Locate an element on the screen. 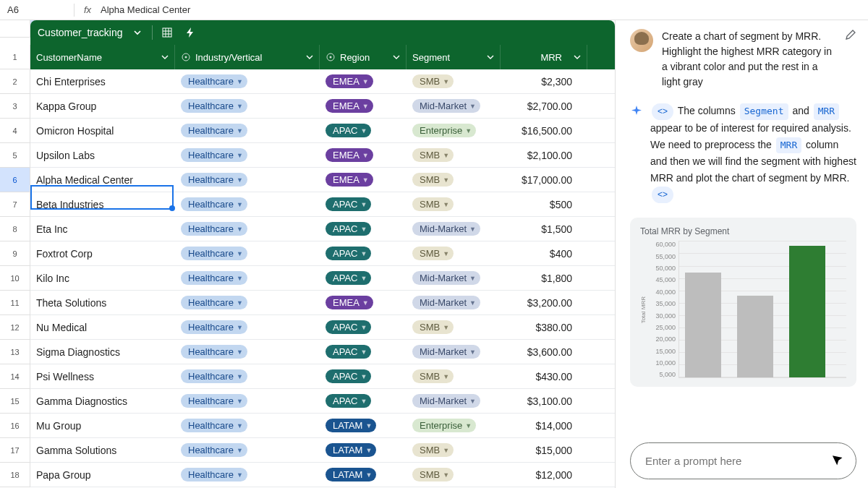  table-row: Alpha Medical CenterHealthcare ▼EMEA ▼SM… is located at coordinates (323, 180).